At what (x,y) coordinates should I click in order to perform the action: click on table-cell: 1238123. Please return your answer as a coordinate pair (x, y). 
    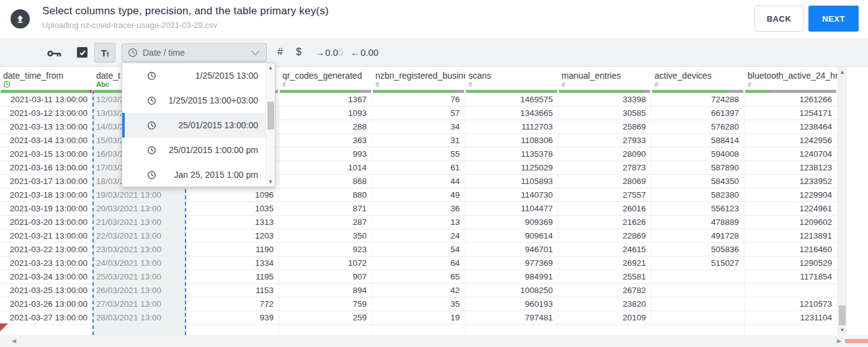
    Looking at the image, I should click on (791, 168).